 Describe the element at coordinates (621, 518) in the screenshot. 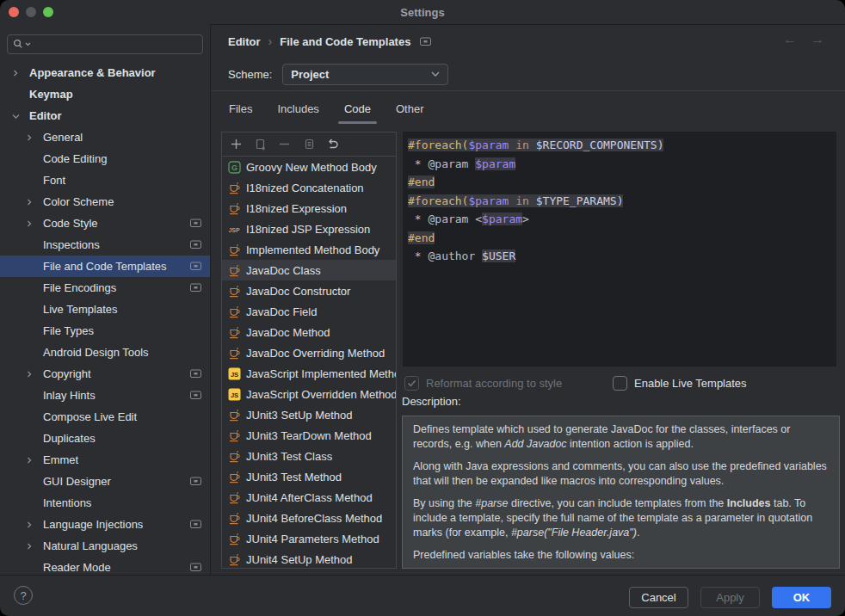

I see `description-paragraph: By using the #parse directive, you can i…` at that location.